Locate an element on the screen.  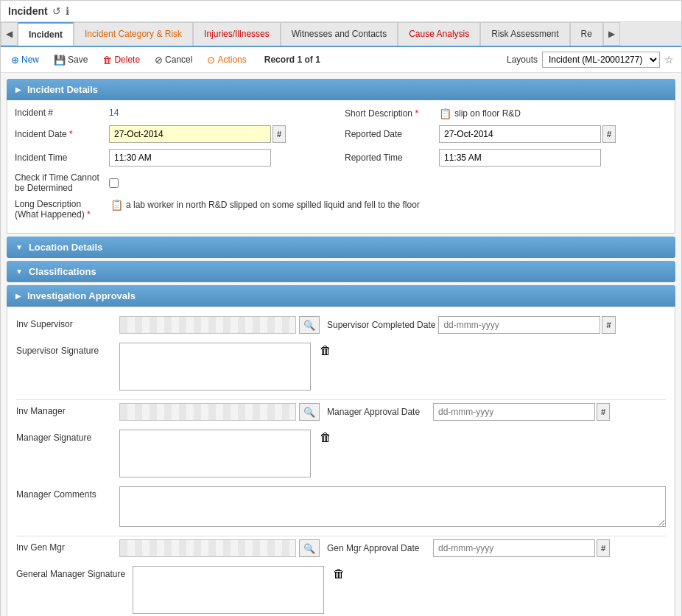
long-desc-label: Long Description(What Happened) is located at coordinates (59, 209).